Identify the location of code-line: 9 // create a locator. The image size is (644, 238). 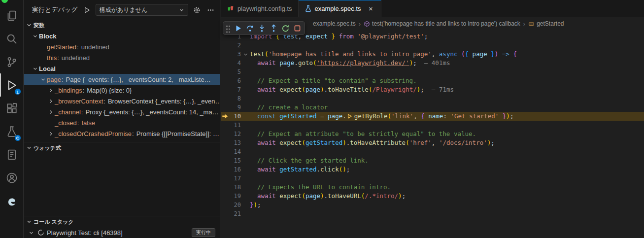
(433, 107).